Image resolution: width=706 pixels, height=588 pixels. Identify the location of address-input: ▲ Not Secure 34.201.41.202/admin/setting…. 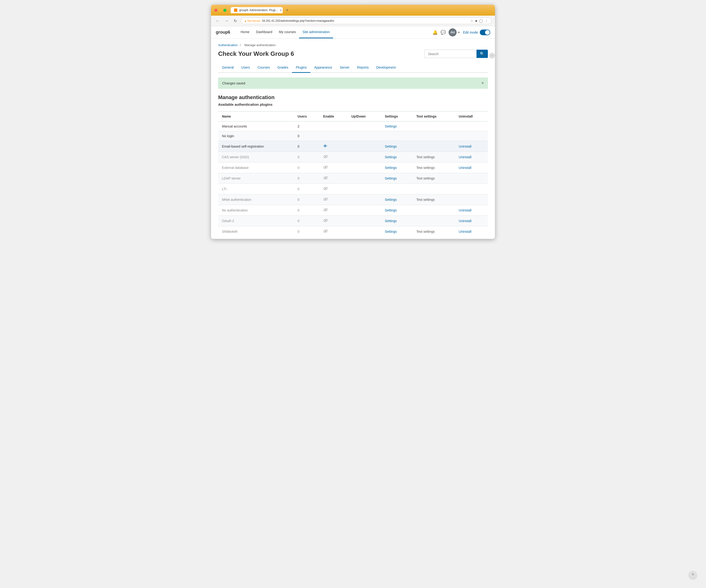
(366, 21).